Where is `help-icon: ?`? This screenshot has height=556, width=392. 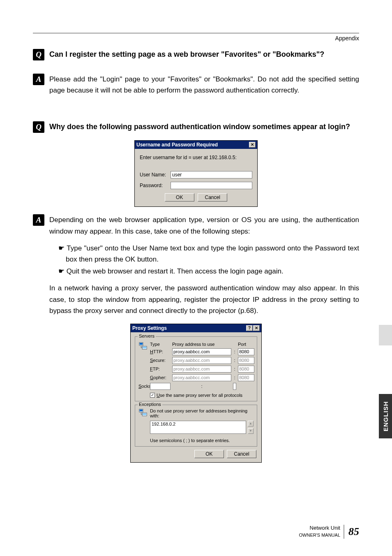
help-icon: ? is located at coordinates (249, 328).